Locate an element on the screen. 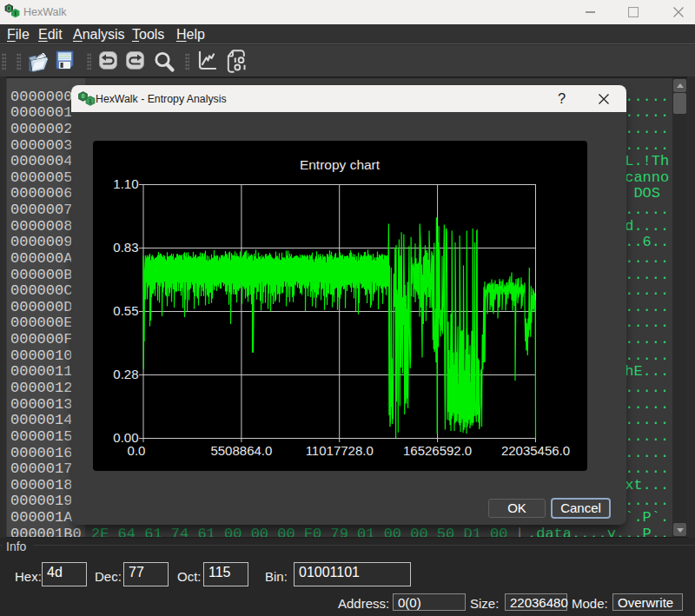 The image size is (695, 616). svg-text: 16526592.0 is located at coordinates (438, 450).